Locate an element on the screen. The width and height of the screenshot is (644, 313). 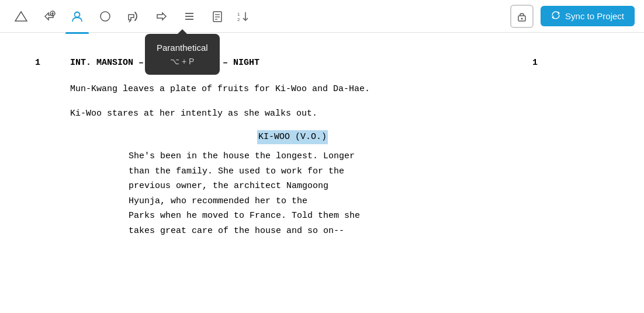
dialogue-text: She's been in the house the longest. Lon… is located at coordinates (275, 194).